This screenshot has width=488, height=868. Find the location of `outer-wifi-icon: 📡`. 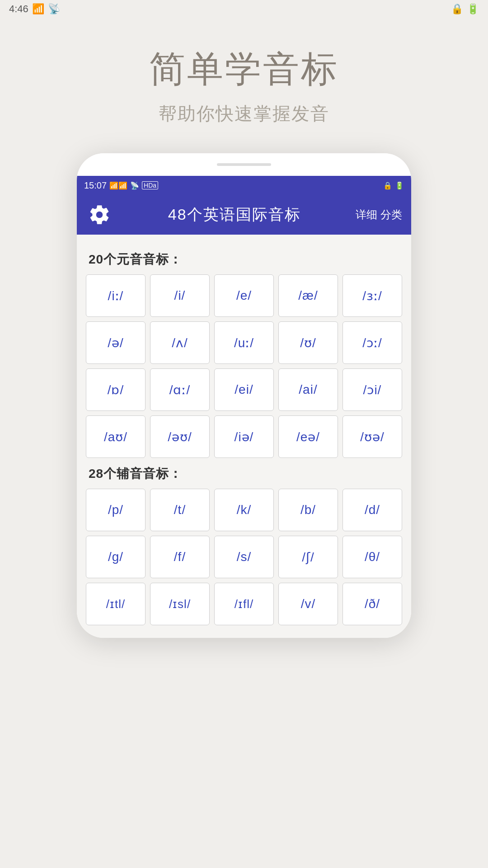

outer-wifi-icon: 📡 is located at coordinates (54, 9).